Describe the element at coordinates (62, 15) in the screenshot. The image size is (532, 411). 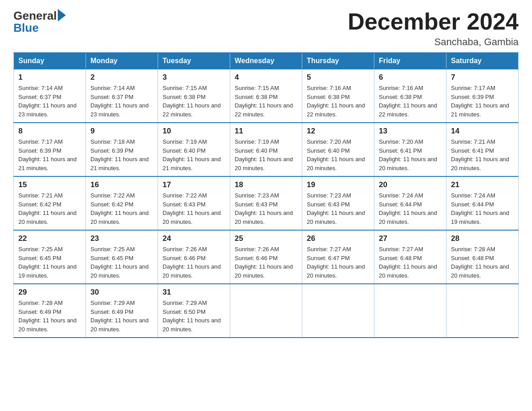
I see `logo-arrow-icon` at that location.